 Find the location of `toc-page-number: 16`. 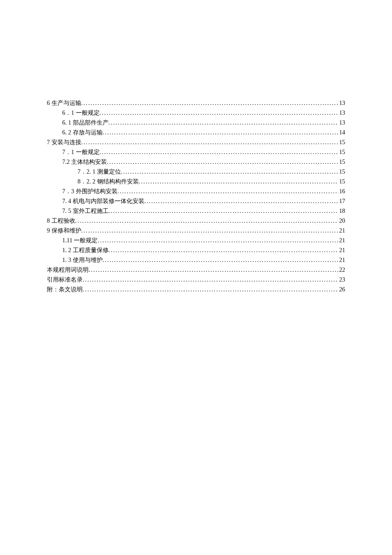

toc-page-number: 16 is located at coordinates (342, 191).